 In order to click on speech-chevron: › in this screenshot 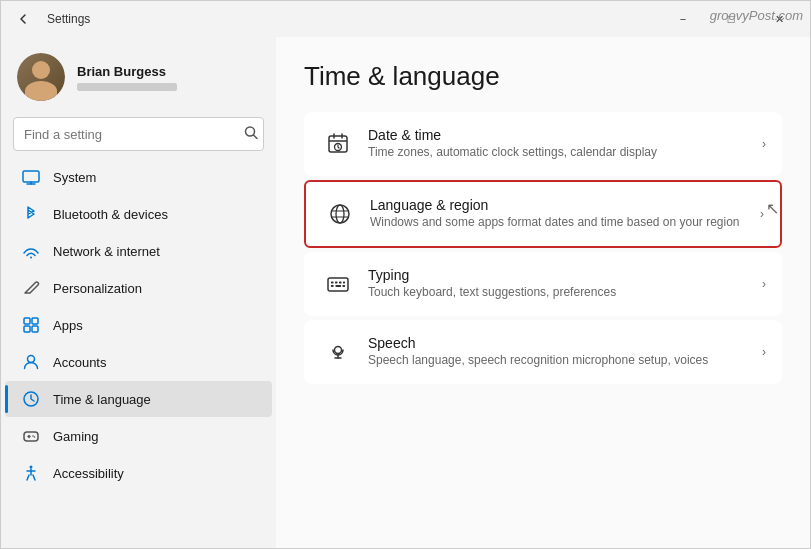, I will do `click(764, 352)`.